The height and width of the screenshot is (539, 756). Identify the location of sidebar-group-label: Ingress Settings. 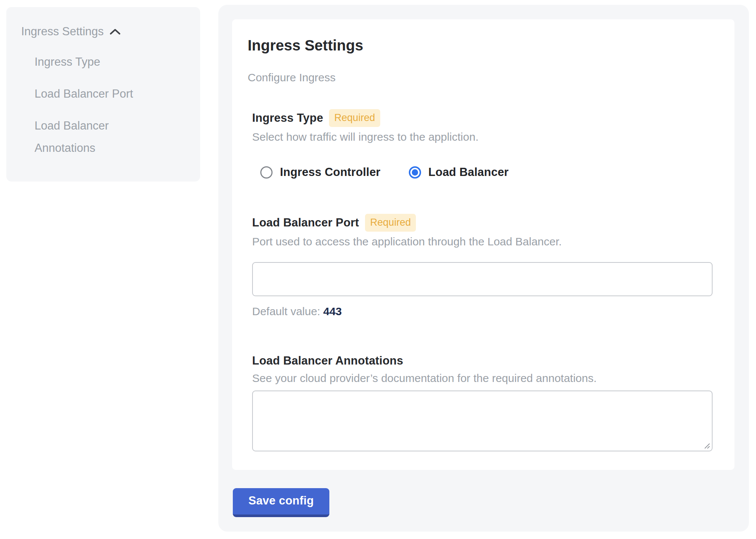
(62, 32).